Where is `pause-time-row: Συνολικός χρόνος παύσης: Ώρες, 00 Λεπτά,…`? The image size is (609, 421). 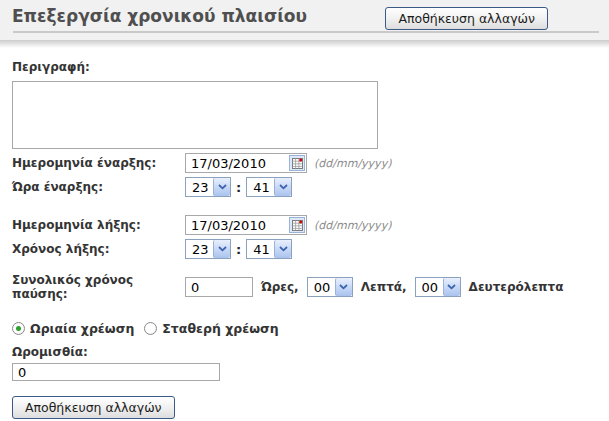 pause-time-row: Συνολικός χρόνος παύσης: Ώρες, 00 Λεπτά,… is located at coordinates (304, 287).